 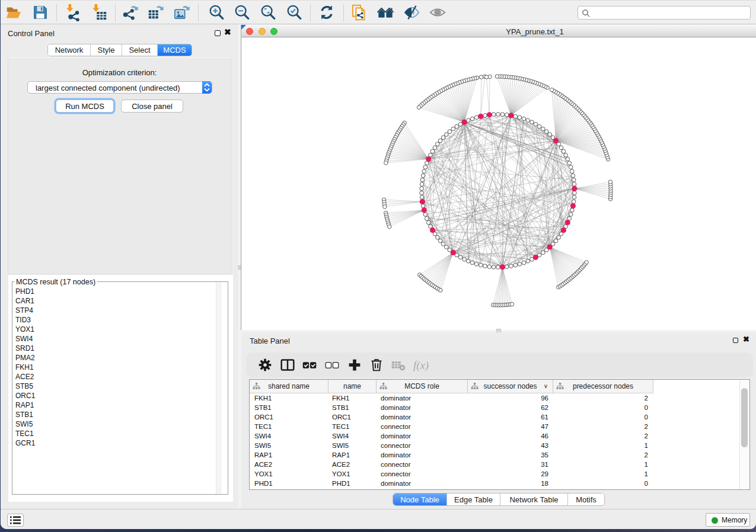 I want to click on export-table-button, so click(x=156, y=12).